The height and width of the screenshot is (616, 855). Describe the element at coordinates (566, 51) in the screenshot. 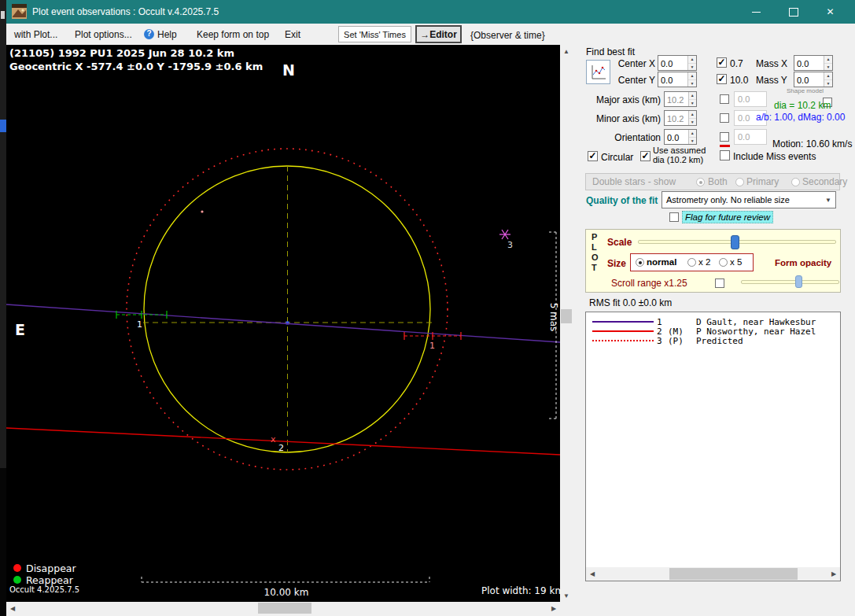

I see `scroll-up-icon: ▲` at that location.